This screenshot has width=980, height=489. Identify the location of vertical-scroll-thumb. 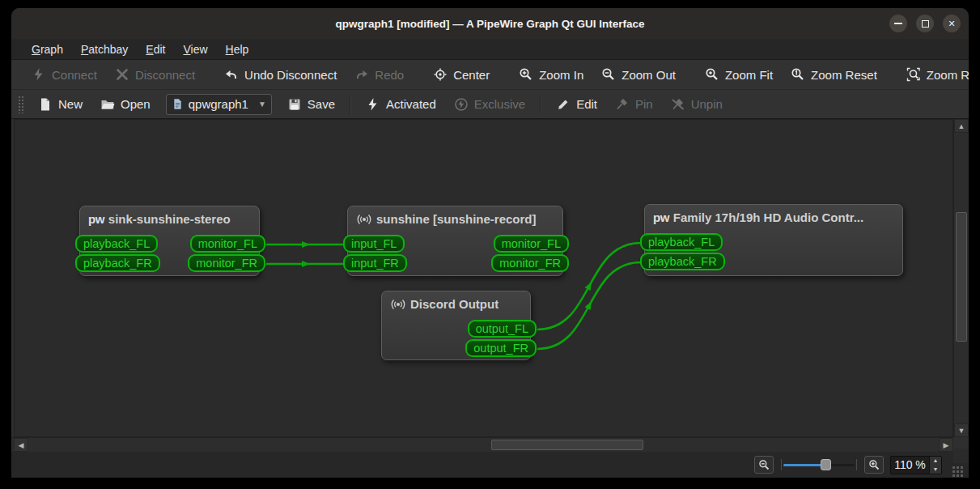
(961, 277).